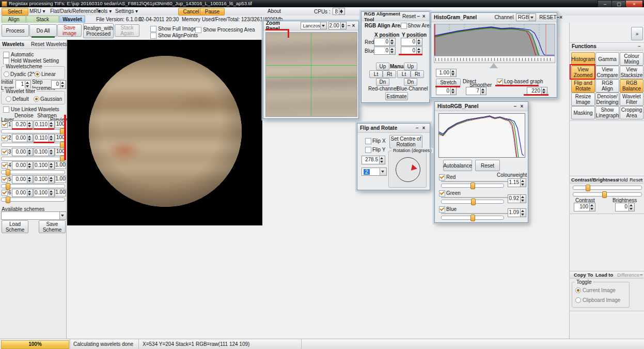 This screenshot has width=644, height=349. Describe the element at coordinates (607, 188) in the screenshot. I see `contrast-slider` at that location.